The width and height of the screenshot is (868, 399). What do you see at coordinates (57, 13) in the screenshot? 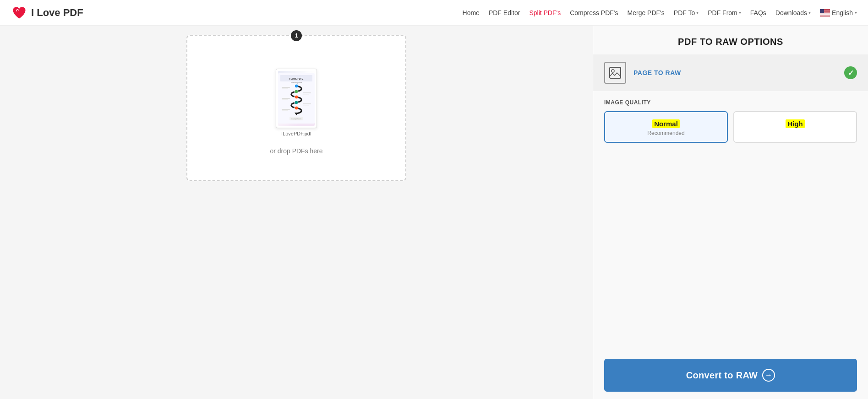
I see `logo-text: I Love PDF` at bounding box center [57, 13].